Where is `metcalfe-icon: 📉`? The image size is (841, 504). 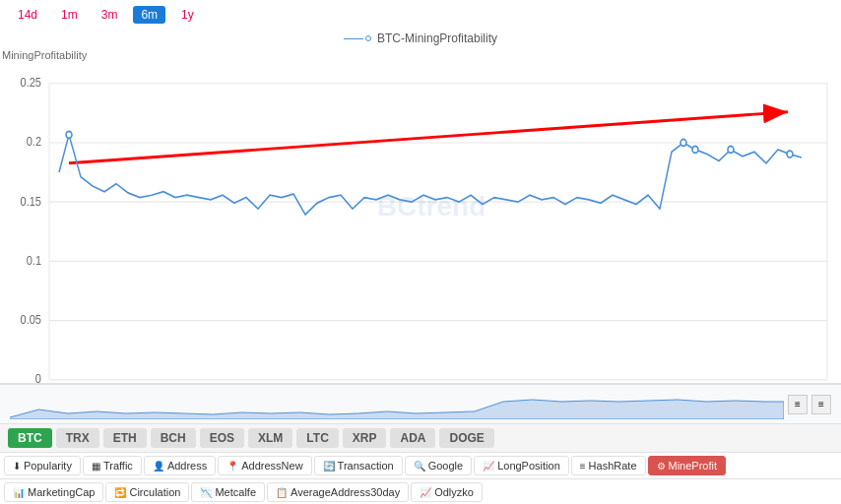 metcalfe-icon: 📉 is located at coordinates (206, 492).